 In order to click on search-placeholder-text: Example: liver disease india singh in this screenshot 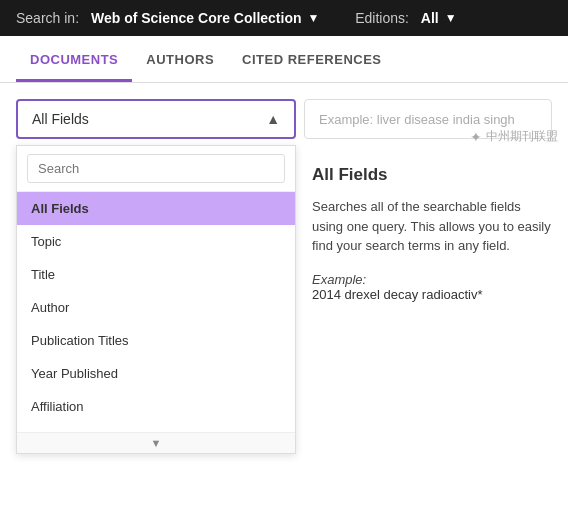, I will do `click(417, 120)`.